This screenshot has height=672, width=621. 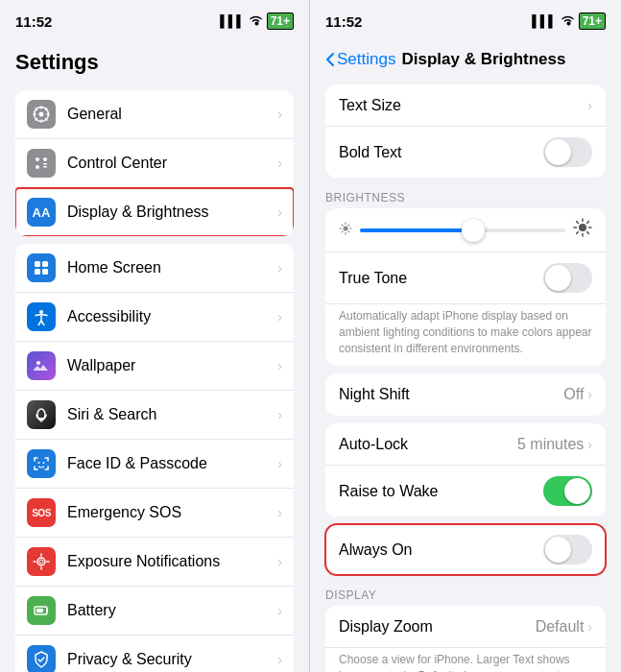 What do you see at coordinates (173, 415) in the screenshot?
I see `siri-label: Siri & Search` at bounding box center [173, 415].